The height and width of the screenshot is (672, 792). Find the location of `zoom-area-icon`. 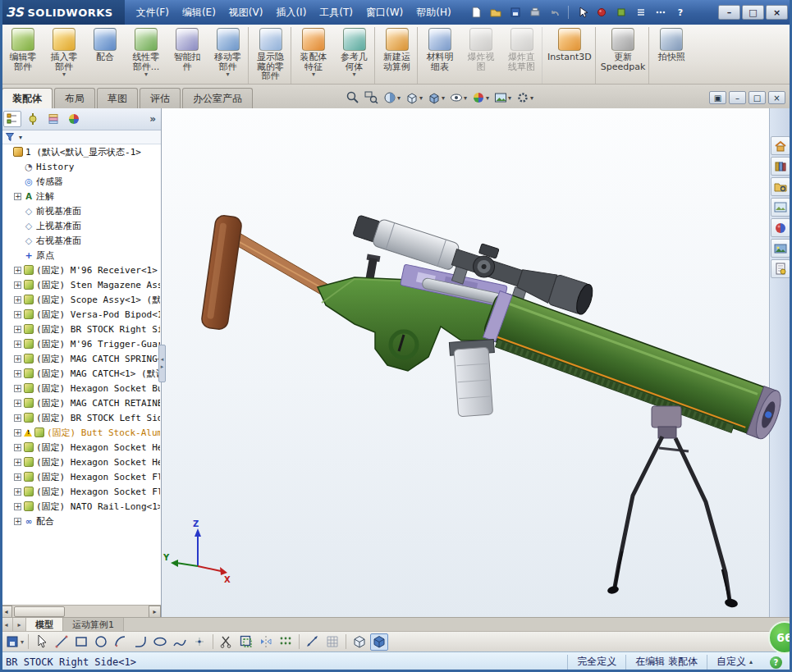

zoom-area-icon is located at coordinates (371, 98).